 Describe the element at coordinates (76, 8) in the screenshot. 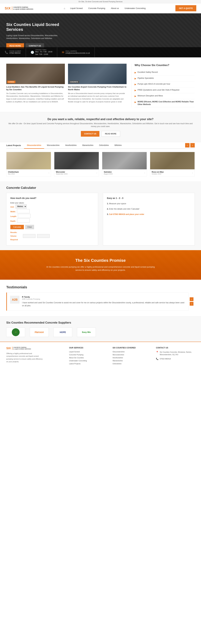

I see `nav-liquid-screed: Liquid Screed` at that location.